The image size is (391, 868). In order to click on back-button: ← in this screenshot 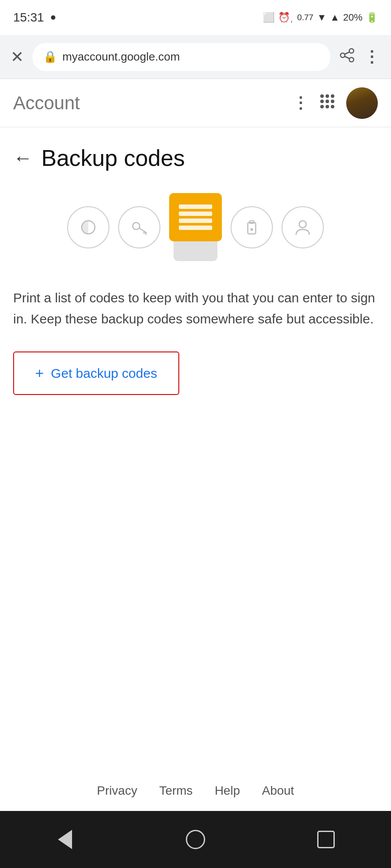, I will do `click(23, 158)`.